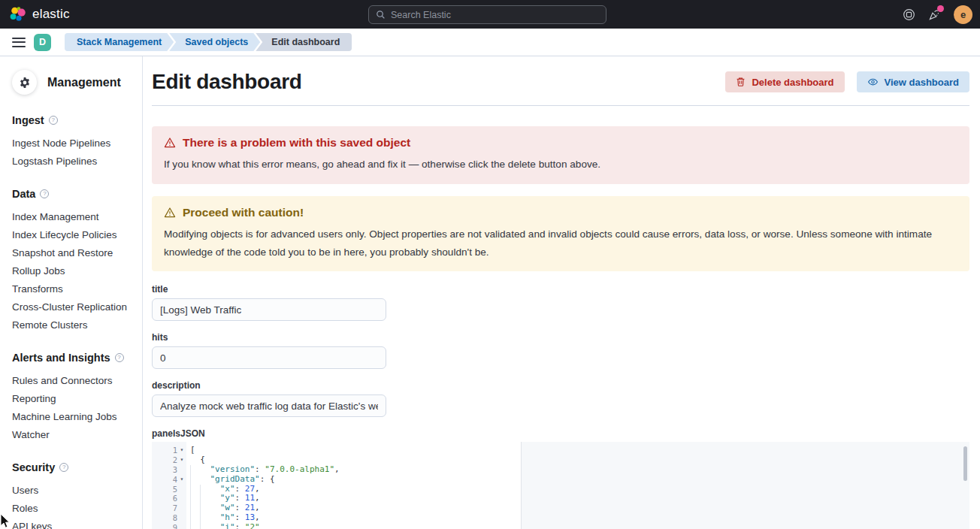 The image size is (980, 529). Describe the element at coordinates (561, 289) in the screenshot. I see `title-field-label: title` at that location.